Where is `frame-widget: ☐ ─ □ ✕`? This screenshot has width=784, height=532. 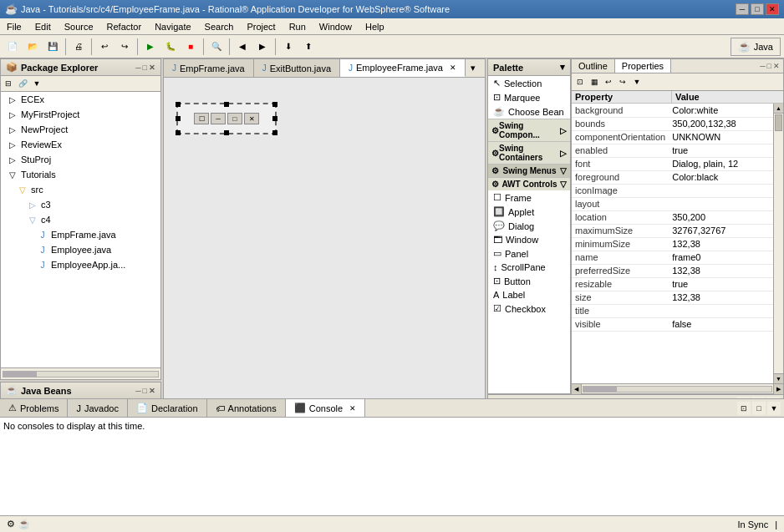 frame-widget: ☐ ─ □ ✕ is located at coordinates (227, 119).